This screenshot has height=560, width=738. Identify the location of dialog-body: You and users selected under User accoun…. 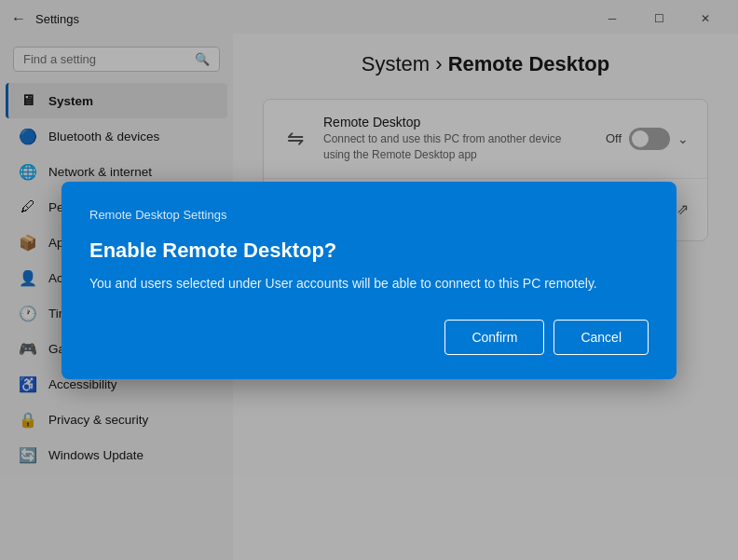
(369, 283).